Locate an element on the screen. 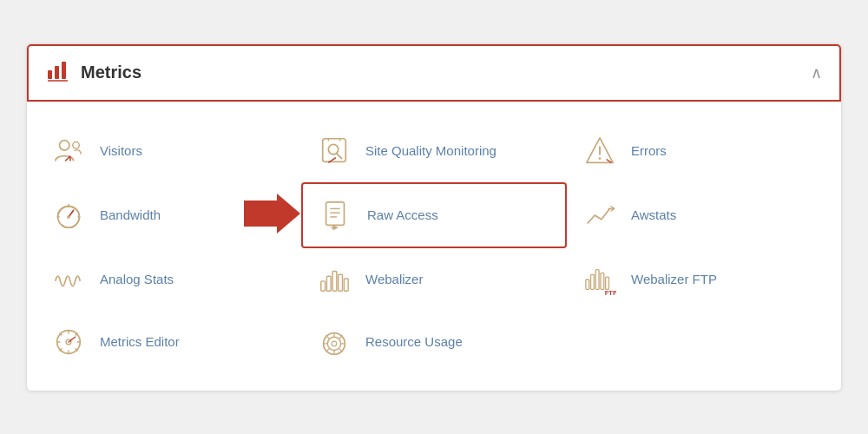 The image size is (868, 434). collapse-icon: ∧ is located at coordinates (816, 73).